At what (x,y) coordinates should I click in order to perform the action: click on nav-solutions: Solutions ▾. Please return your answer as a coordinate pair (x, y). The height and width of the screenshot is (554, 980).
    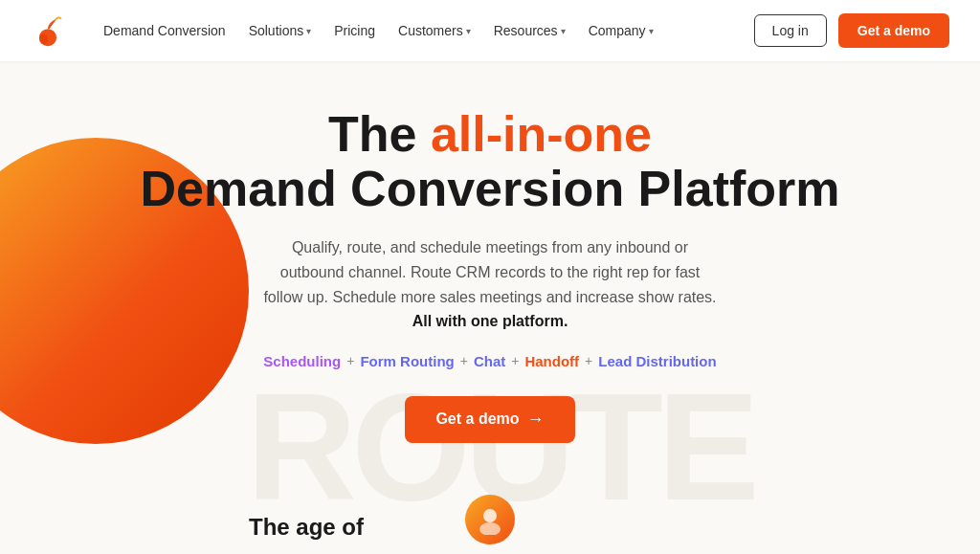
    Looking at the image, I should click on (280, 31).